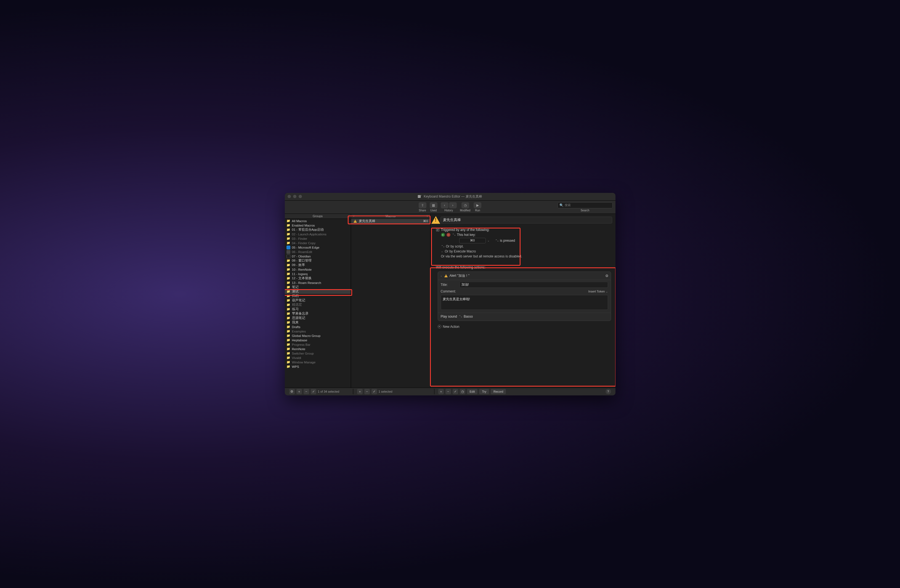 The image size is (900, 588). What do you see at coordinates (391, 216) in the screenshot?
I see `macros-header: ▼ Macros ▼` at bounding box center [391, 216].